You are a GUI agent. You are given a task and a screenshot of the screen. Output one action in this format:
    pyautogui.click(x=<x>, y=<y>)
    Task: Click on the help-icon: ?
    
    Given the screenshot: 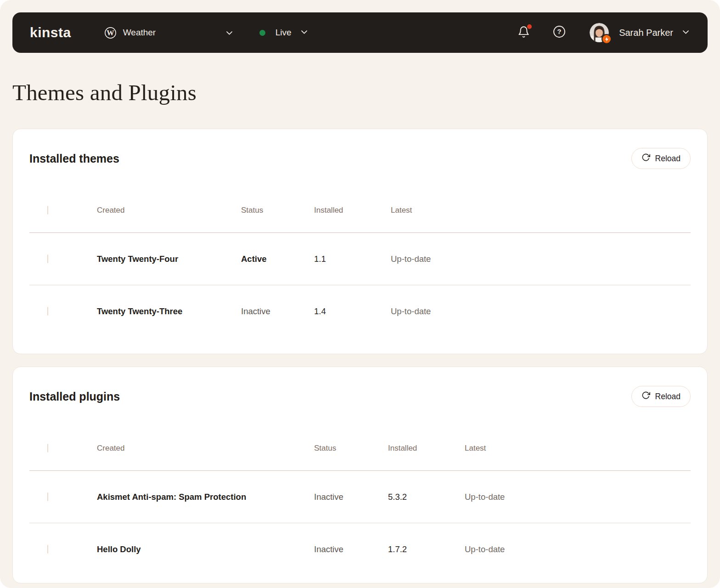 What is the action you would take?
    pyautogui.click(x=559, y=33)
    